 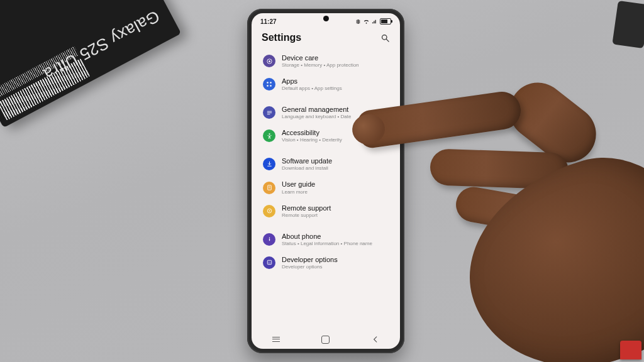 I want to click on settings-item-general-management: General management Language and keyboard…, so click(x=326, y=112).